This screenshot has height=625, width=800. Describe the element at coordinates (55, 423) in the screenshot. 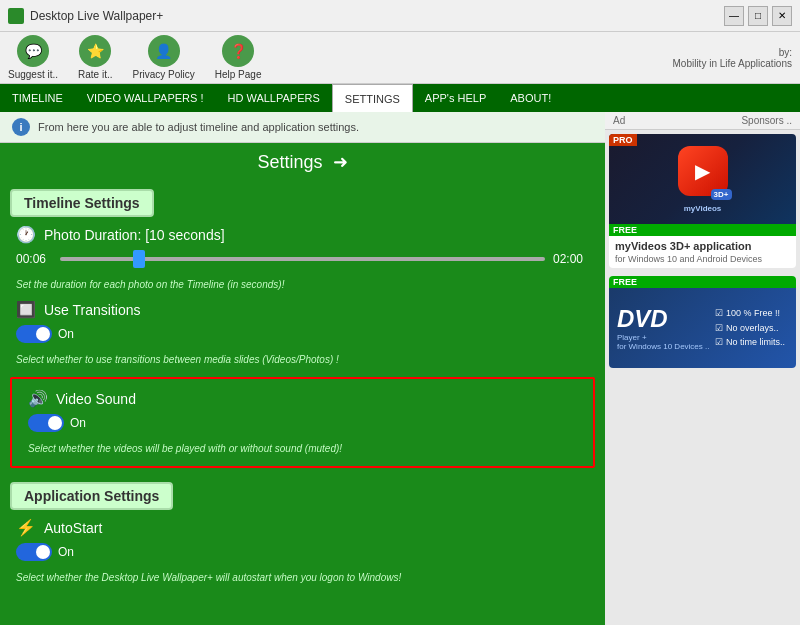

I see `video-sound-toggle-knob` at that location.